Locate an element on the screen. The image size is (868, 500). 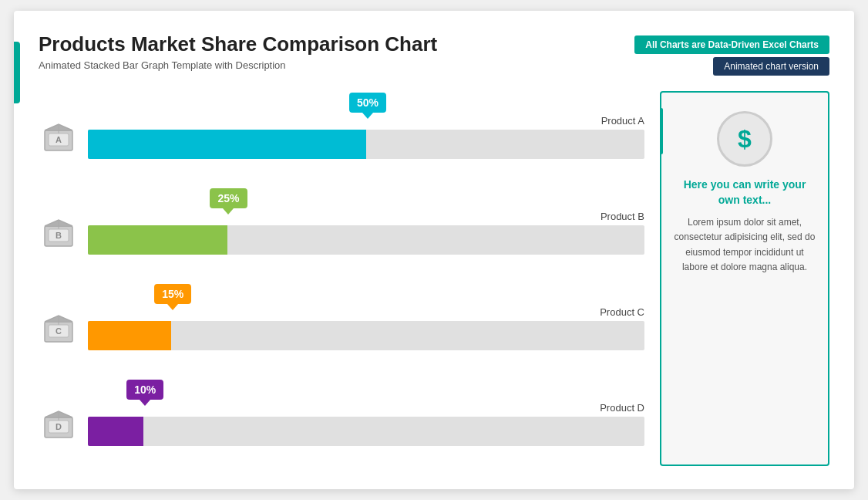
main-title: Products Market Share Comparison Chart is located at coordinates (237, 45).